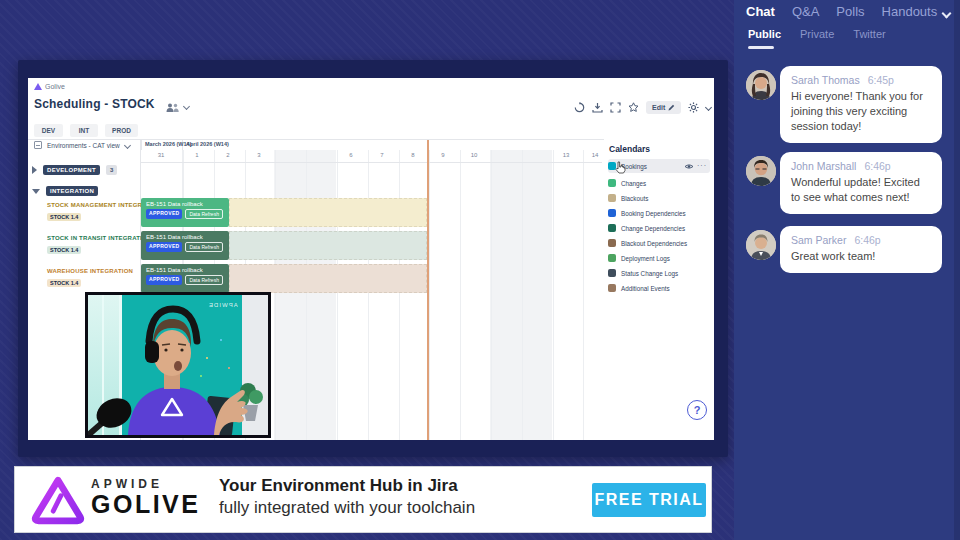  Describe the element at coordinates (861, 190) in the screenshot. I see `message-text: Wonderful update! Excited to see what co…` at that location.